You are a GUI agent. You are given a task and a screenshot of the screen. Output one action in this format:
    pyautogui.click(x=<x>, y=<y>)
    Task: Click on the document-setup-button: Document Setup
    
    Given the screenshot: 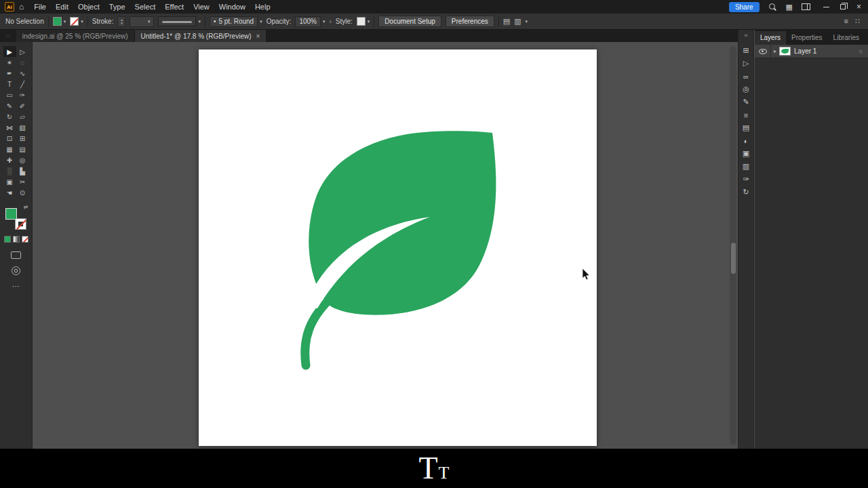 What is the action you would take?
    pyautogui.click(x=410, y=22)
    